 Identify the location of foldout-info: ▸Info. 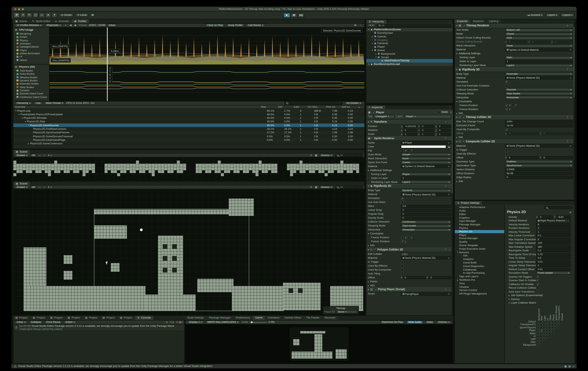
(515, 113).